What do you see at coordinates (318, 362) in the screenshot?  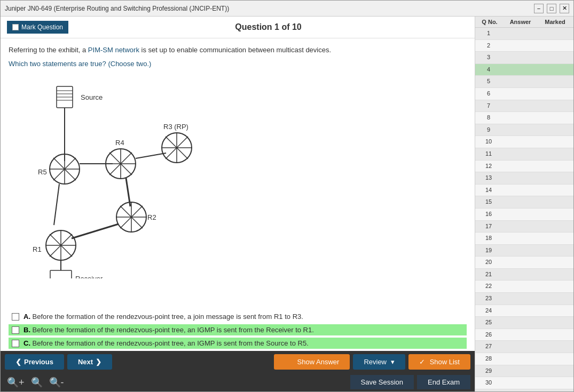 I see `show-answer-label: Show Answer` at bounding box center [318, 362].